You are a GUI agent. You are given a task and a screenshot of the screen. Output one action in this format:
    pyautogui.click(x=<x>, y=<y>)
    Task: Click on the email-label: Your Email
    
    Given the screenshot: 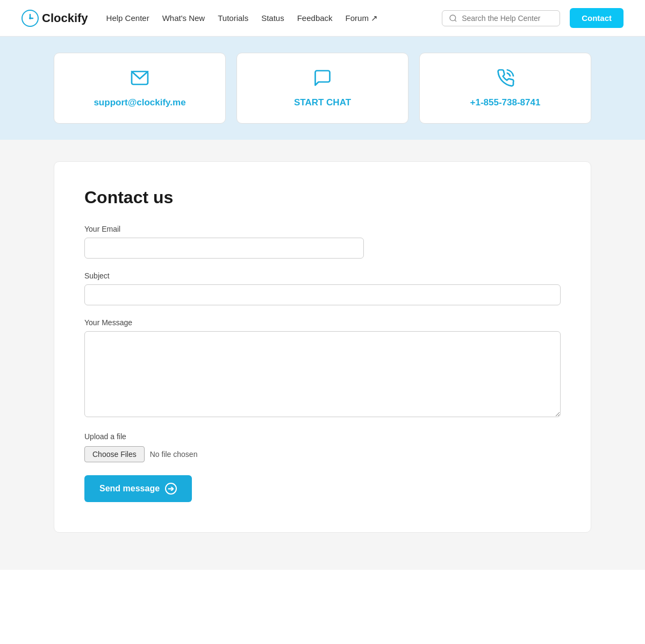 What is the action you would take?
    pyautogui.click(x=322, y=229)
    